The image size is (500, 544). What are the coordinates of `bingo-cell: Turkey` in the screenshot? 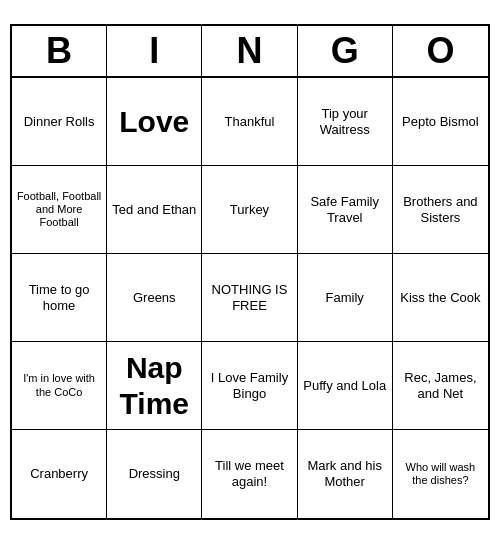 It's located at (250, 210).